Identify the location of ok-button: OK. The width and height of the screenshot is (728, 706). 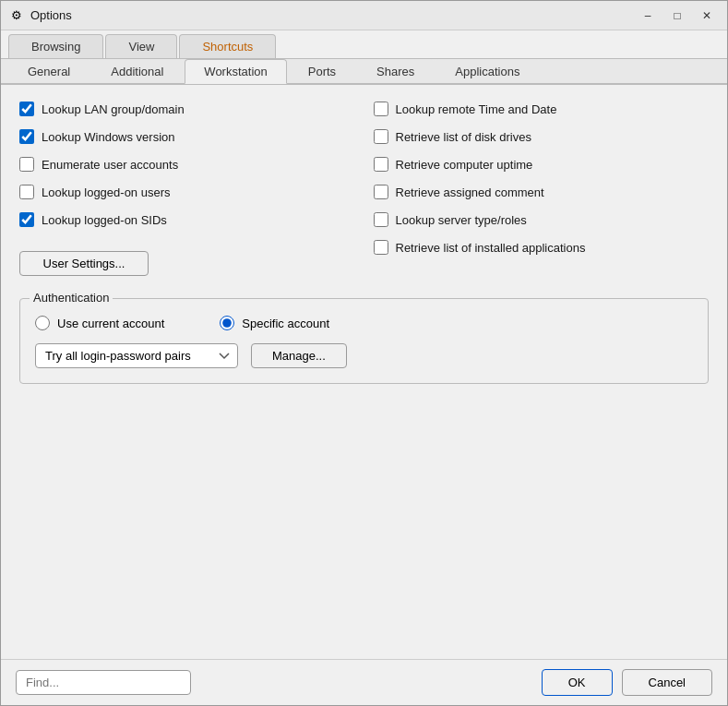
(578, 683).